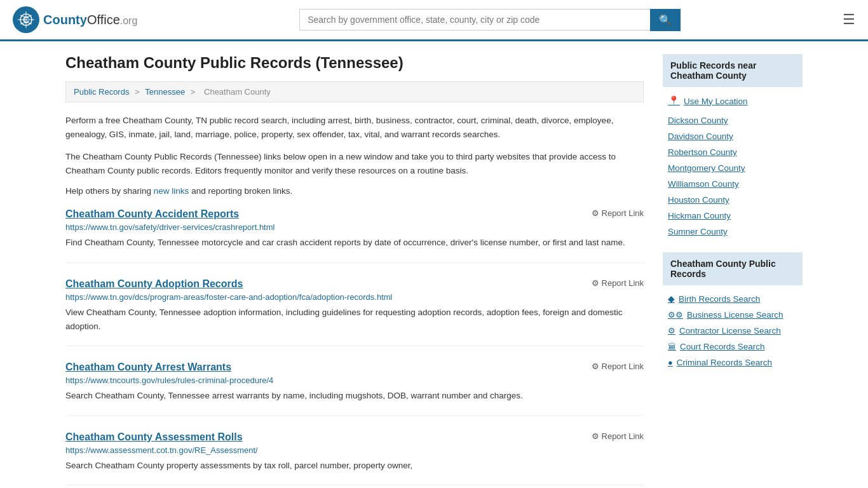 The width and height of the screenshot is (868, 488). What do you see at coordinates (102, 92) in the screenshot?
I see `breadcrumb-public-records: Public Records` at bounding box center [102, 92].